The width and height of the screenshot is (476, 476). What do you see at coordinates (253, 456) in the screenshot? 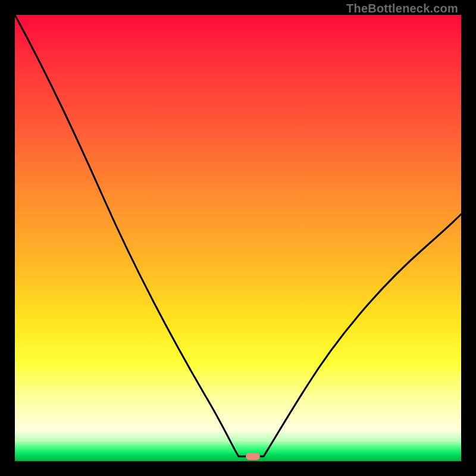
I see `optimum-marker` at bounding box center [253, 456].